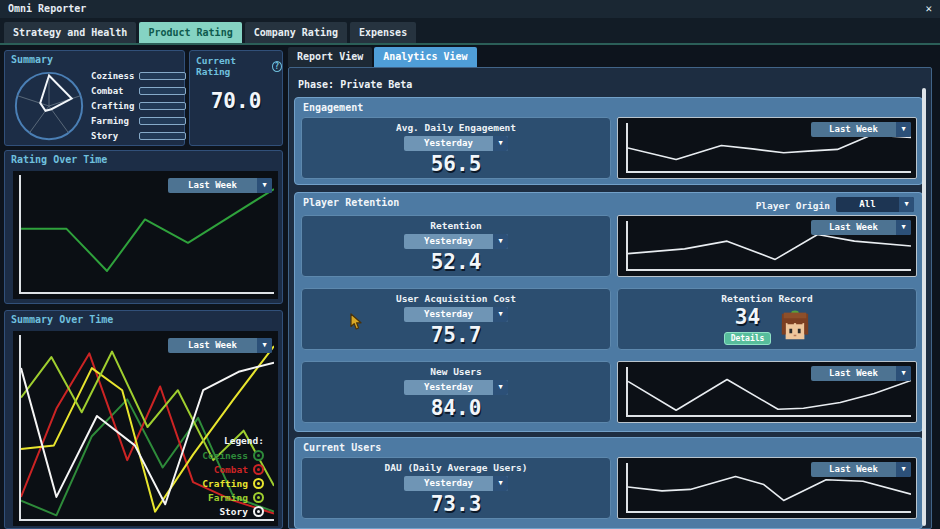  What do you see at coordinates (239, 470) in the screenshot?
I see `legend-toggle-combat: Combat` at bounding box center [239, 470].